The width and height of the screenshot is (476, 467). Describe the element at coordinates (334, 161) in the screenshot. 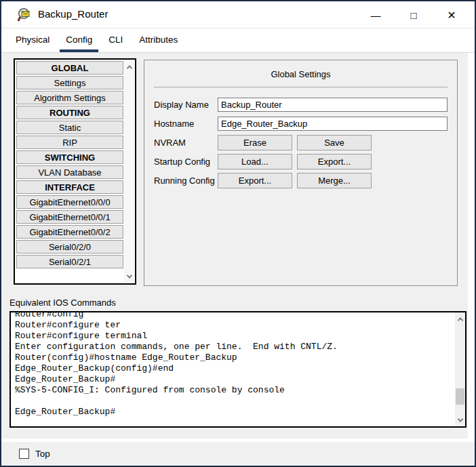

I see `export-startup-button: Export...` at that location.